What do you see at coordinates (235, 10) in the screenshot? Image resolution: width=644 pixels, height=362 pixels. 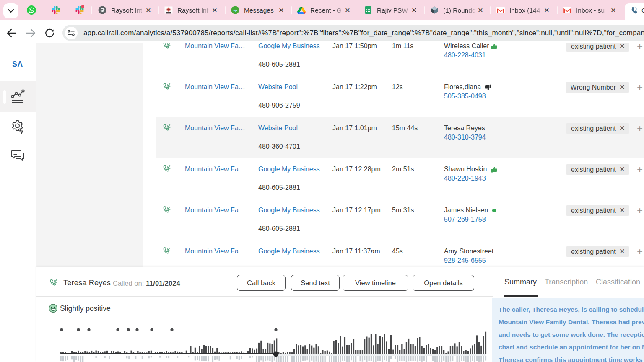 I see `svg-text: up` at bounding box center [235, 10].